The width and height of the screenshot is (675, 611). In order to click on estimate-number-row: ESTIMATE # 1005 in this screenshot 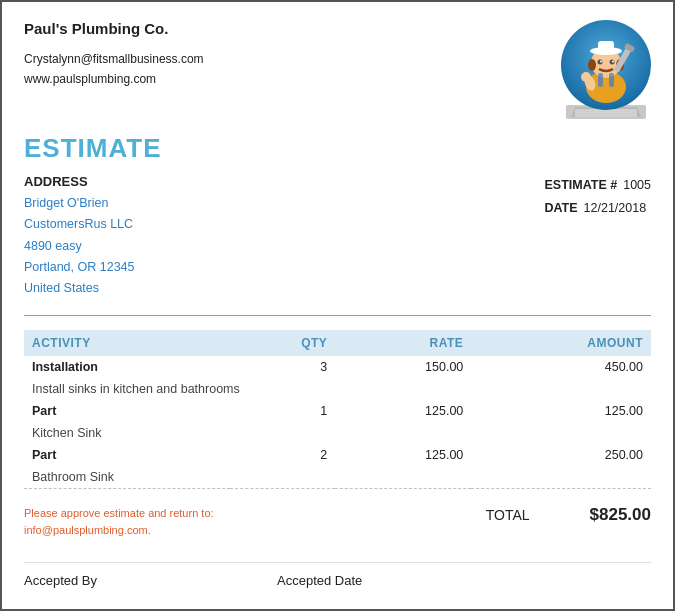, I will do `click(598, 186)`.